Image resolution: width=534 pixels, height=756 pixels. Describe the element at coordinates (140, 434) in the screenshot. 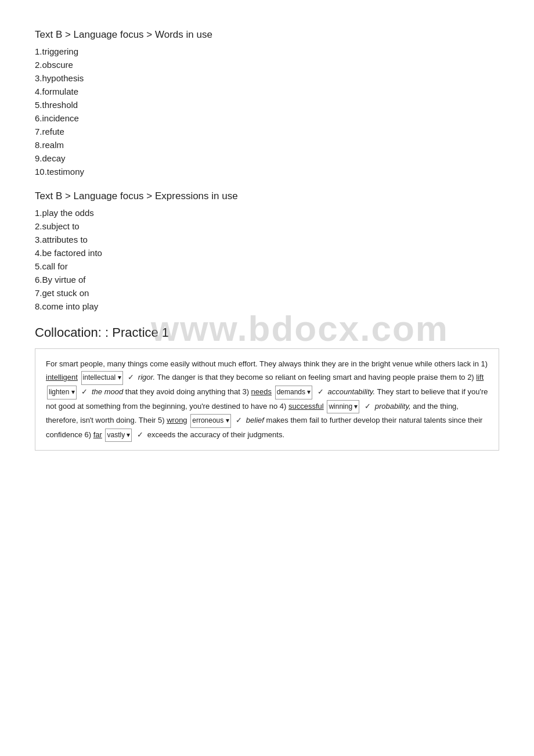

I see `item6-checkmark: ✓` at that location.